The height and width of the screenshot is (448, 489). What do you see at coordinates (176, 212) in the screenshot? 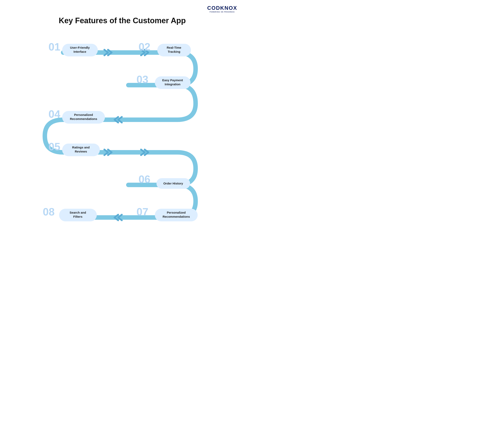
I see `label-07-line1: Personalized` at bounding box center [176, 212].